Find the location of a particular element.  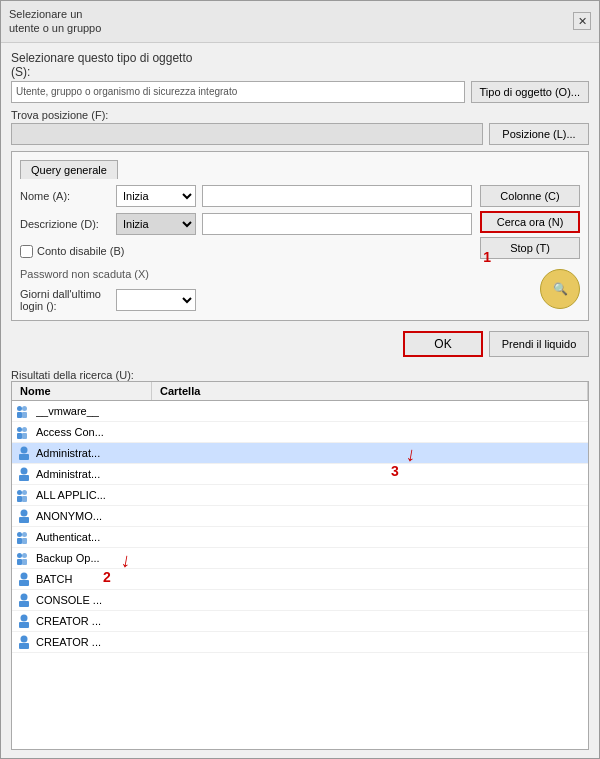

desc-label: Descrizione (D): is located at coordinates (65, 224).